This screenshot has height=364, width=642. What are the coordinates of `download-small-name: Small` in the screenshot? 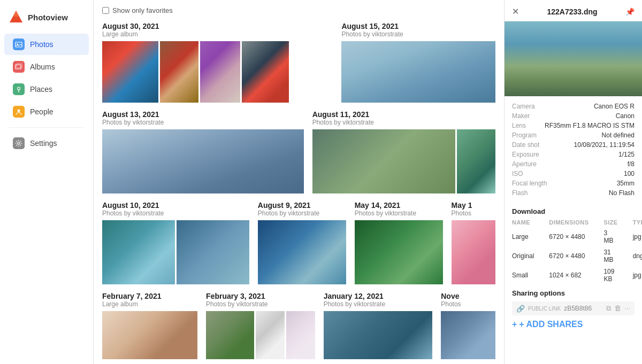 It's located at (523, 275).